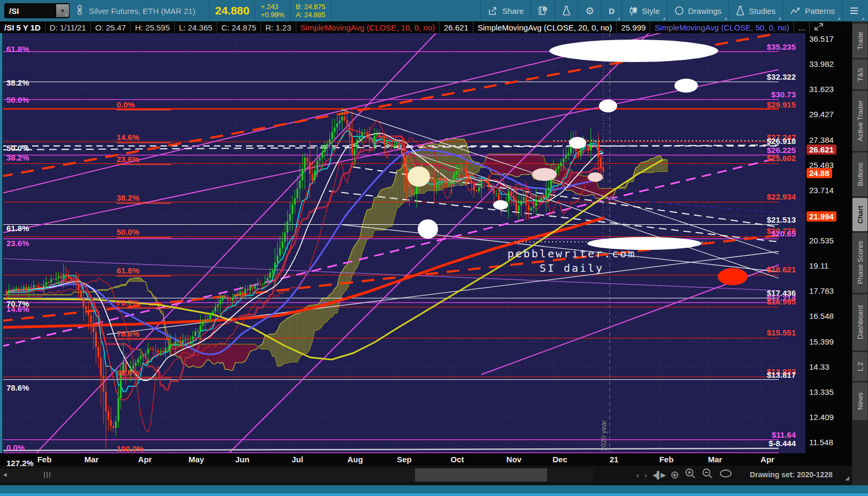  I want to click on month-label: Jul, so click(297, 459).